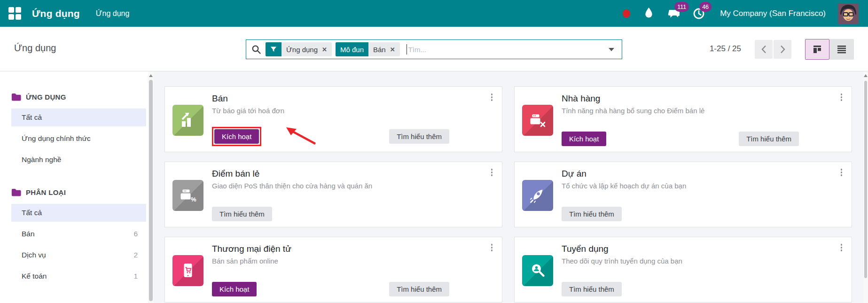 The width and height of the screenshot is (868, 303). Describe the element at coordinates (237, 136) in the screenshot. I see `annotation-box: Kích hoạt` at that location.